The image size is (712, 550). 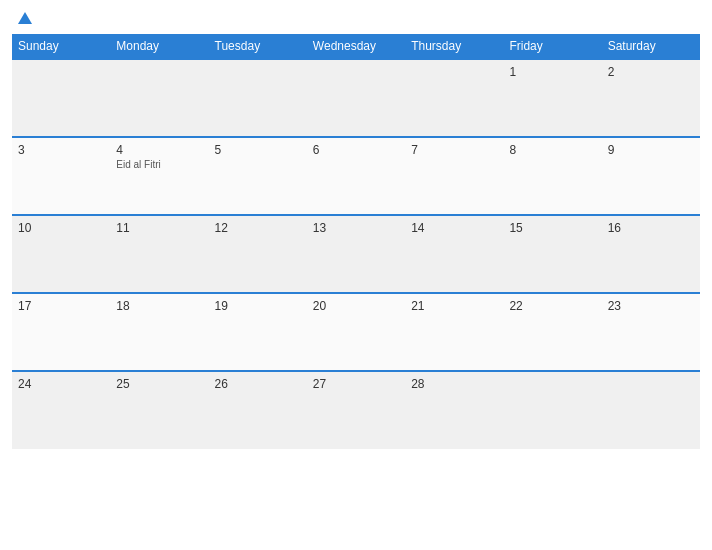 What do you see at coordinates (356, 254) in the screenshot?
I see `calendar-cell: 13` at bounding box center [356, 254].